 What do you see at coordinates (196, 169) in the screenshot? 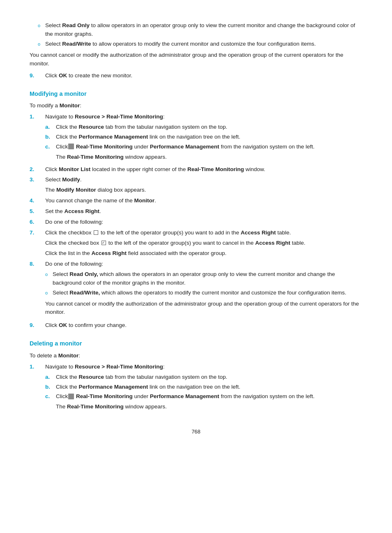
I see `list-item: 2. Click Monitor List located in the upp…` at bounding box center [196, 169].